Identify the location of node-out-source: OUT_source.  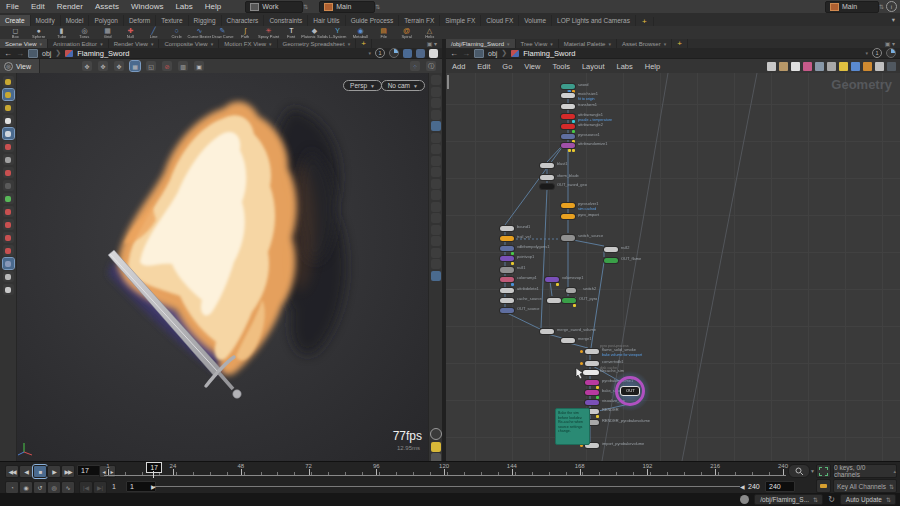
(507, 310).